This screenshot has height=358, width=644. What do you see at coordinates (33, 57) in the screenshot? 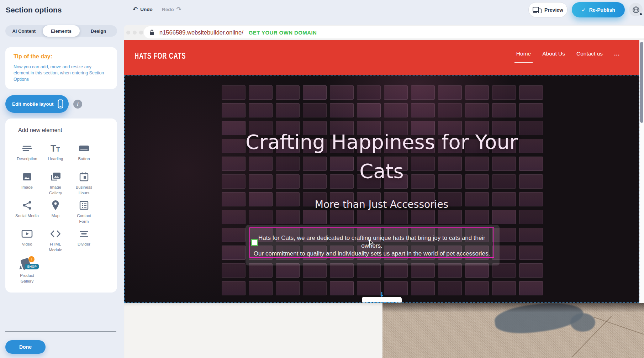
I see `tip-heading: Tip of the day:` at bounding box center [33, 57].